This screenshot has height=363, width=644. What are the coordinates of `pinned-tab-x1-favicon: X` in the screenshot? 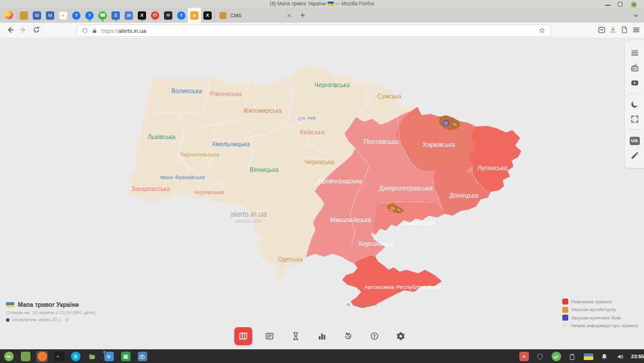 It's located at (142, 16).